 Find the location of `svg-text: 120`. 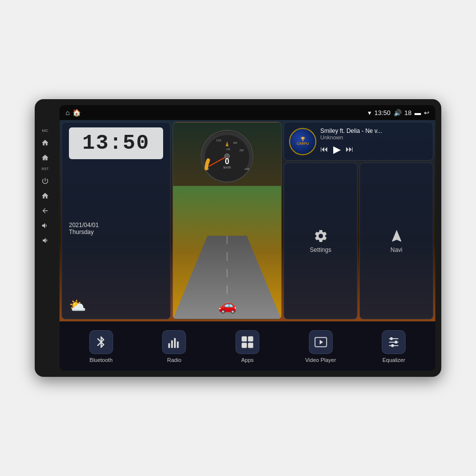

svg-text: 120 is located at coordinates (219, 140).